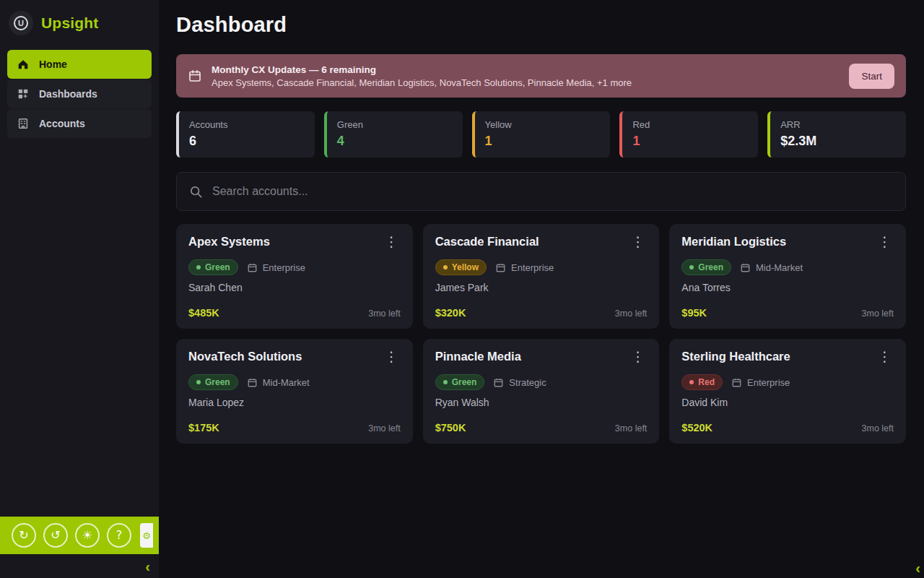 The height and width of the screenshot is (578, 924). I want to click on contact-name: David Kim, so click(788, 402).